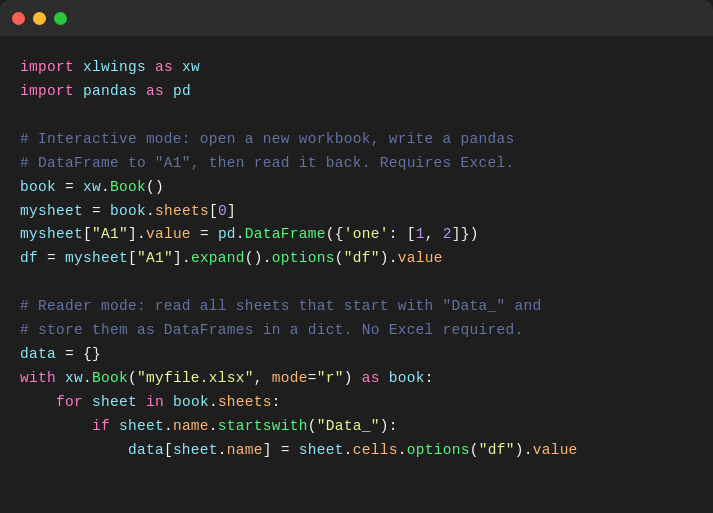 The width and height of the screenshot is (713, 513). I want to click on code-line-15: for sheet in book.sheets:, so click(356, 403).